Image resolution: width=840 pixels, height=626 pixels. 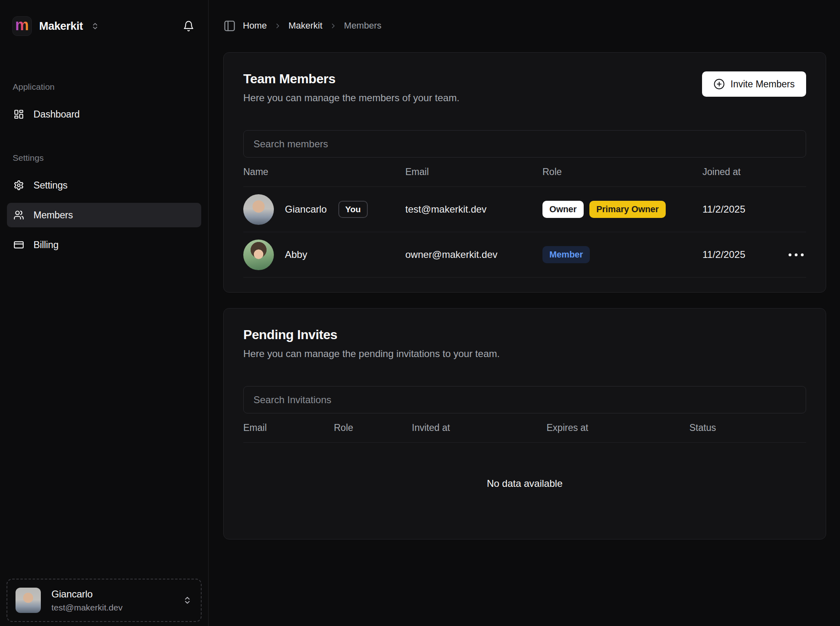 What do you see at coordinates (104, 147) in the screenshot?
I see `sidebar-nav: Application Dashboard Settings Settings …` at bounding box center [104, 147].